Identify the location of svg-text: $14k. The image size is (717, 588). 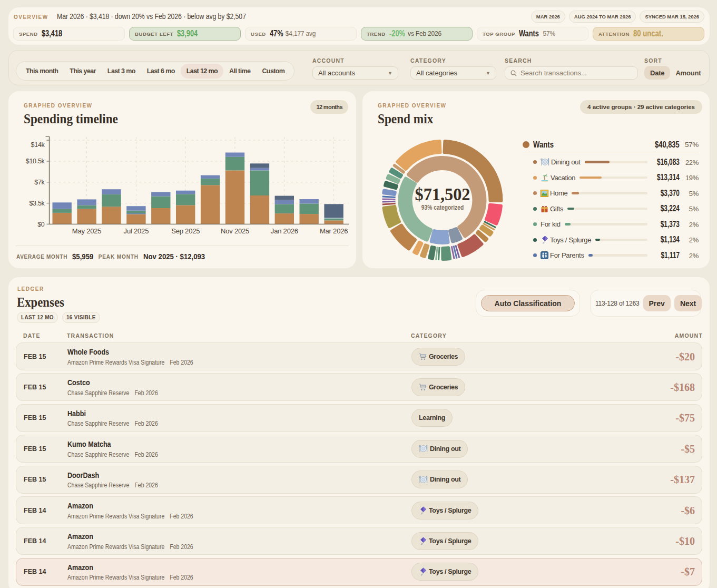
(38, 145).